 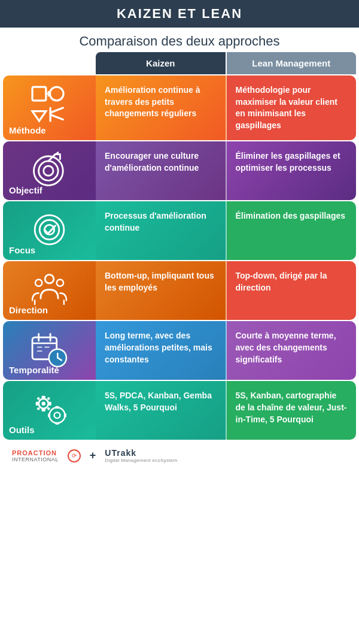 What do you see at coordinates (28, 131) in the screenshot?
I see `methode-label: Méthode` at bounding box center [28, 131].